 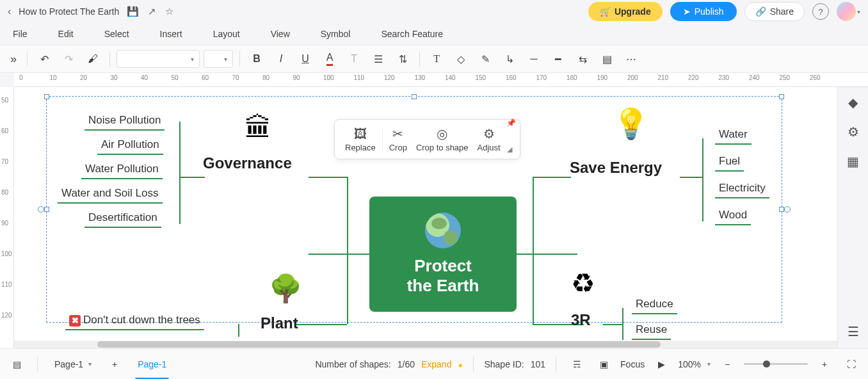 I want to click on menu-edit: Edit, so click(x=66, y=34).